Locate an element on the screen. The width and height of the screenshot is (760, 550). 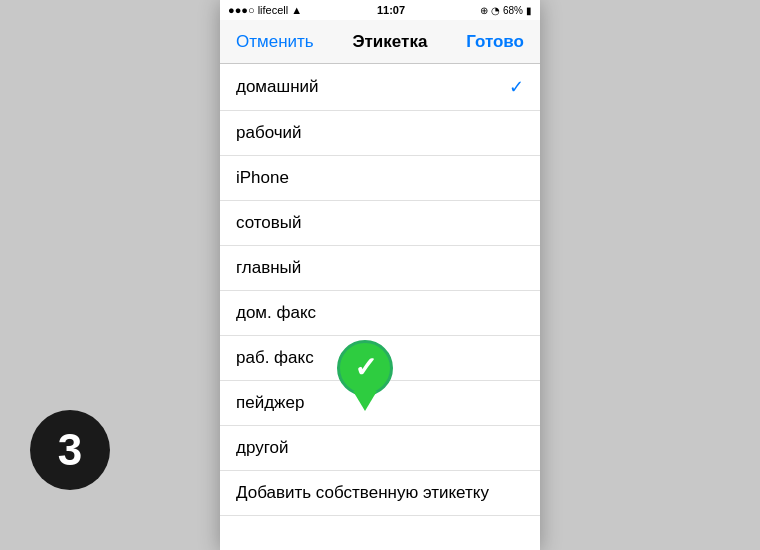
status-left: ●●●○ lifecell ▲ is located at coordinates (265, 10).